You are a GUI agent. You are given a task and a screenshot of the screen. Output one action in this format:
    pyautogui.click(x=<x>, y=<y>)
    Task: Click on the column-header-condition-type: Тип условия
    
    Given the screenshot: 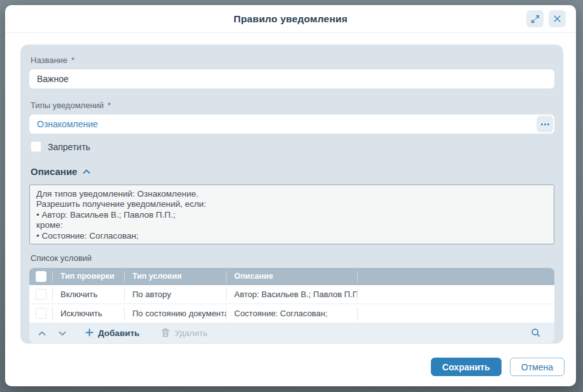 What is the action you would take?
    pyautogui.click(x=175, y=276)
    